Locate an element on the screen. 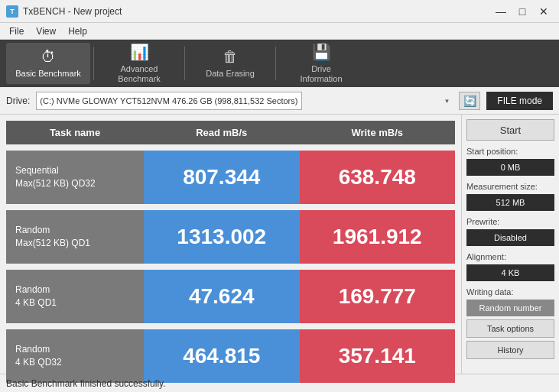 The height and width of the screenshot is (392, 559). menu-file: File is located at coordinates (17, 31).